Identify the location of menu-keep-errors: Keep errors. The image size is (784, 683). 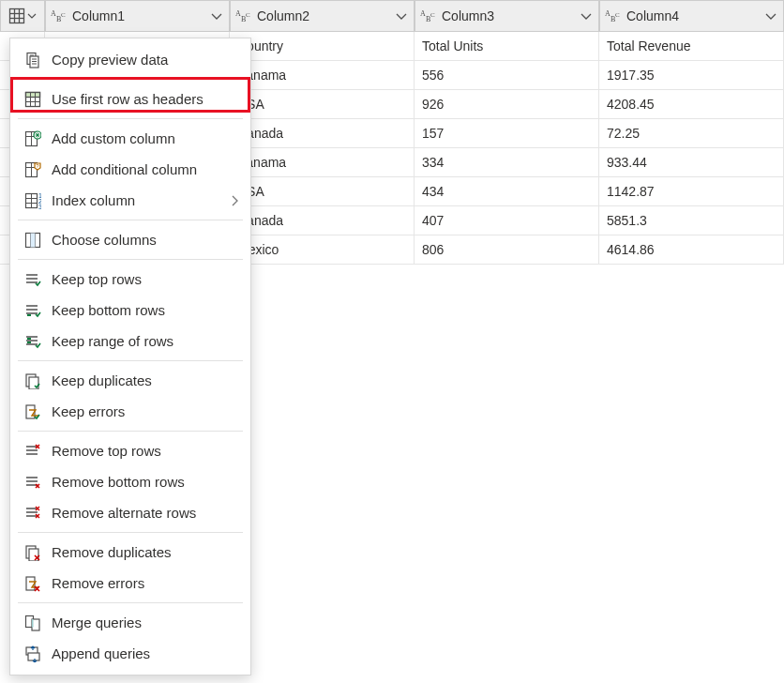
(130, 411).